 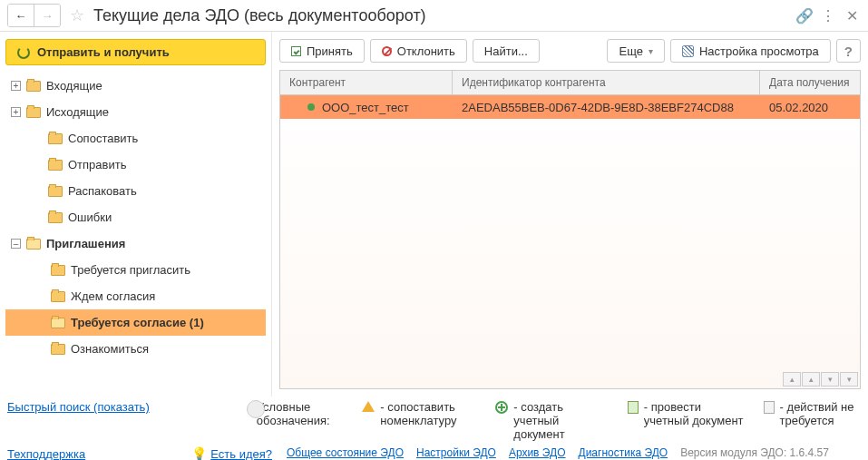 What do you see at coordinates (849, 379) in the screenshot?
I see `scroll-bottom-icon: ▾` at bounding box center [849, 379].